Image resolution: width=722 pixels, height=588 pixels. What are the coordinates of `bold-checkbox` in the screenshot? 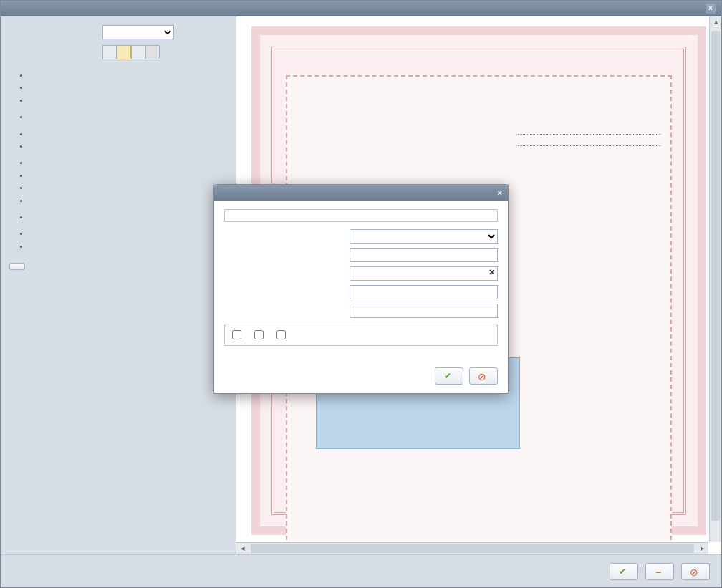 It's located at (236, 335).